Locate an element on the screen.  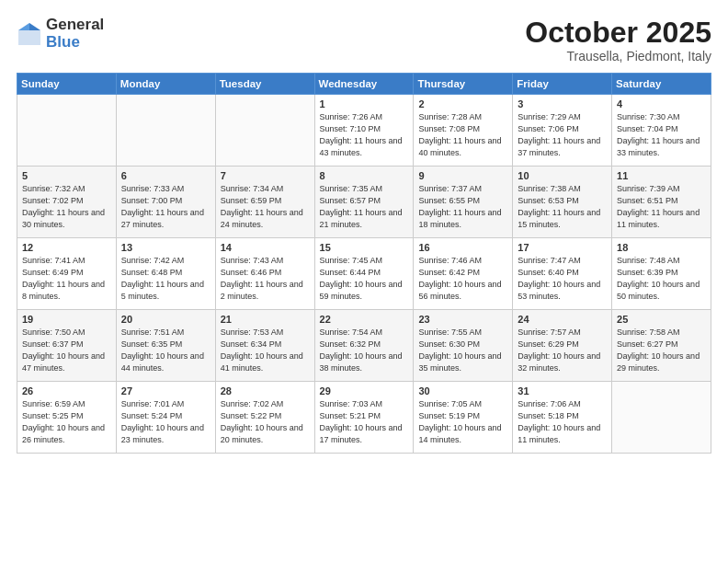
table-row: 25Sunrise: 7:58 AM Sunset: 6:27 PM Dayli… is located at coordinates (662, 346).